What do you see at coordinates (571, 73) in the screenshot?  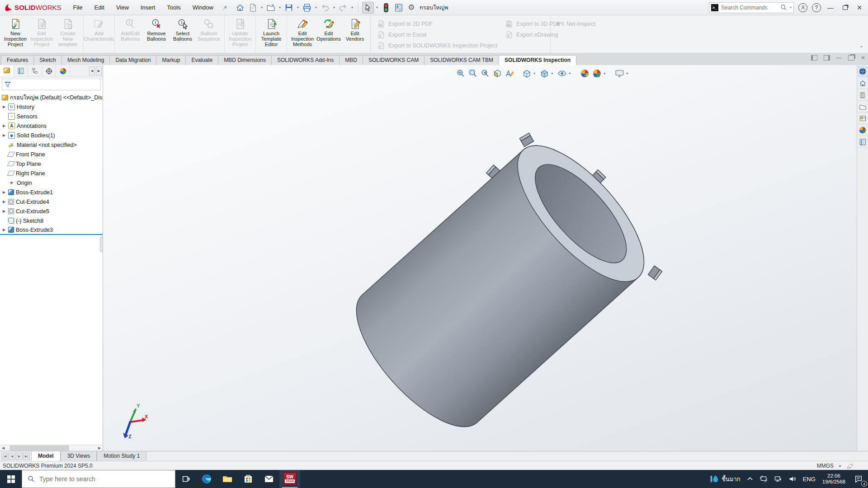 I see `hide-show-items-caret: ▾` at bounding box center [571, 73].